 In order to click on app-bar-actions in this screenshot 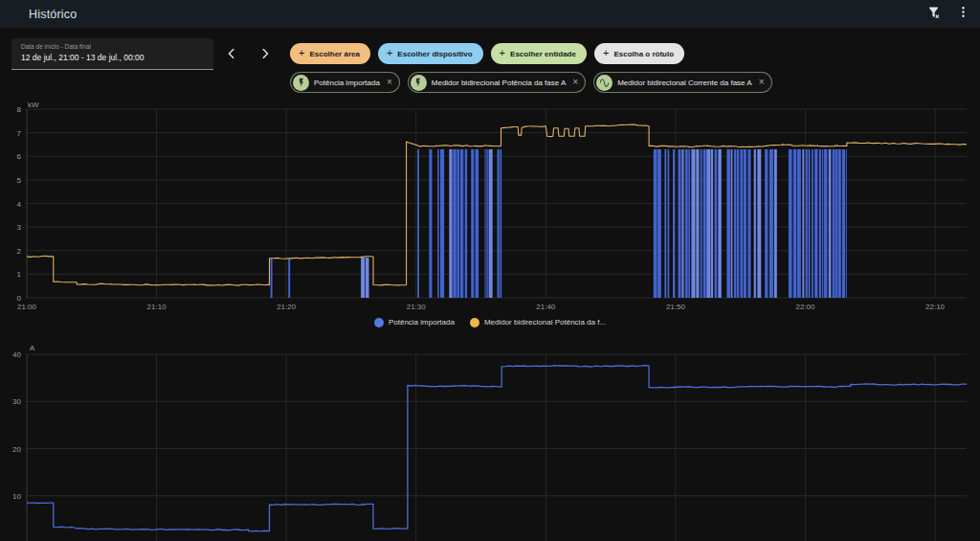, I will do `click(948, 14)`.